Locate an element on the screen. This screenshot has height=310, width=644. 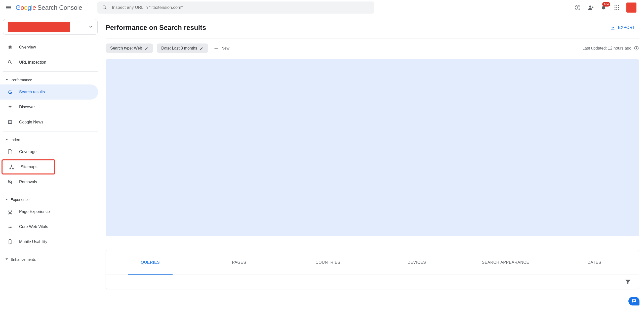
url-inspect-search is located at coordinates (236, 8).